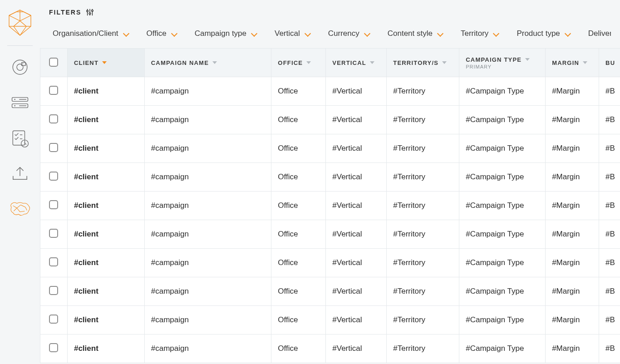 This screenshot has width=620, height=364. I want to click on nav-item-upload, so click(20, 174).